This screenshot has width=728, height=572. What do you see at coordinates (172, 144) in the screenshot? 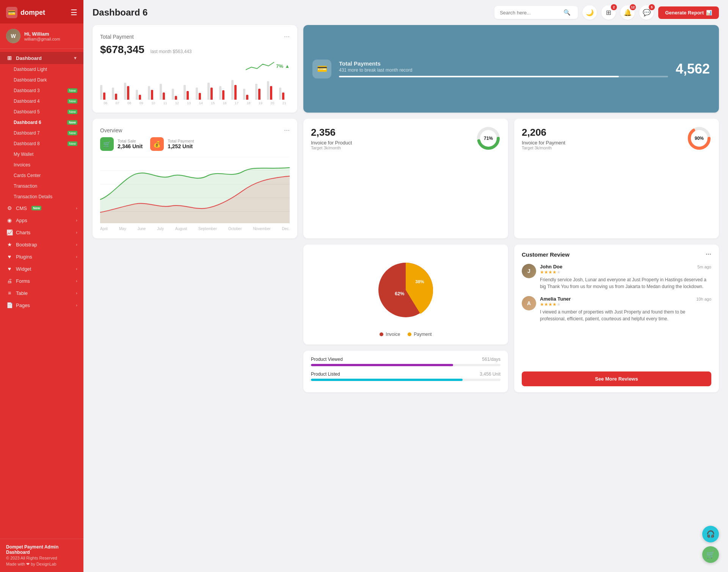
I see `total-payment-stat: 💰 Total Payment 1,252 Unit` at bounding box center [172, 144].